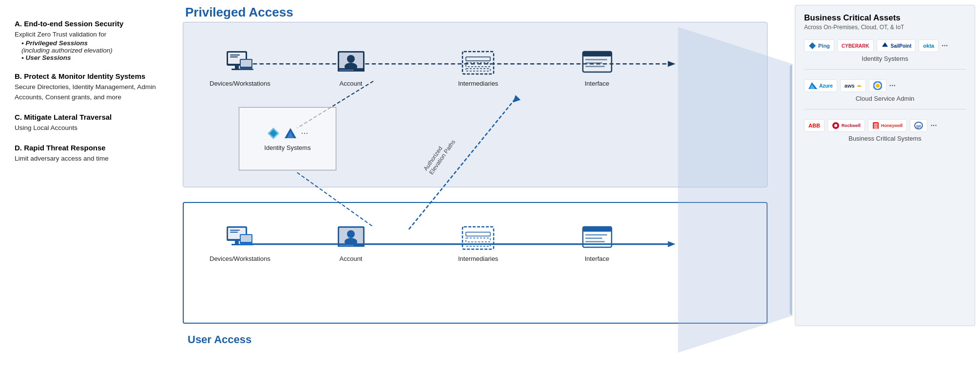  What do you see at coordinates (90, 148) in the screenshot?
I see `section-d-title: D. Rapid Threat Response` at bounding box center [90, 148].